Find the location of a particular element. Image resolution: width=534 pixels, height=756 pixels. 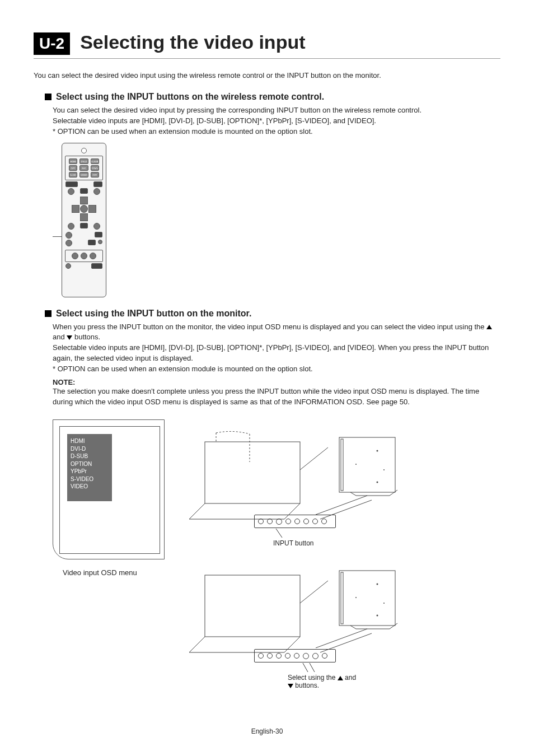

osd-item: YPbPr is located at coordinates (90, 472).